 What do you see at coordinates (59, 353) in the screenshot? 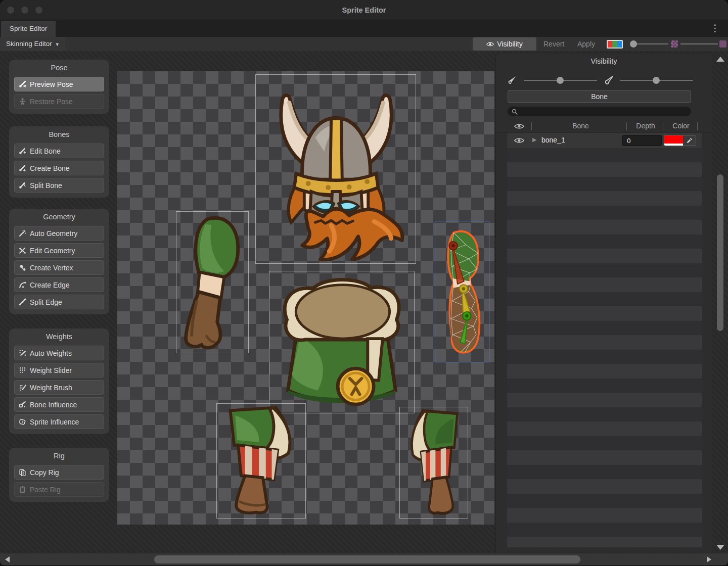
I see `auto-weights-button: Auto Weights` at bounding box center [59, 353].